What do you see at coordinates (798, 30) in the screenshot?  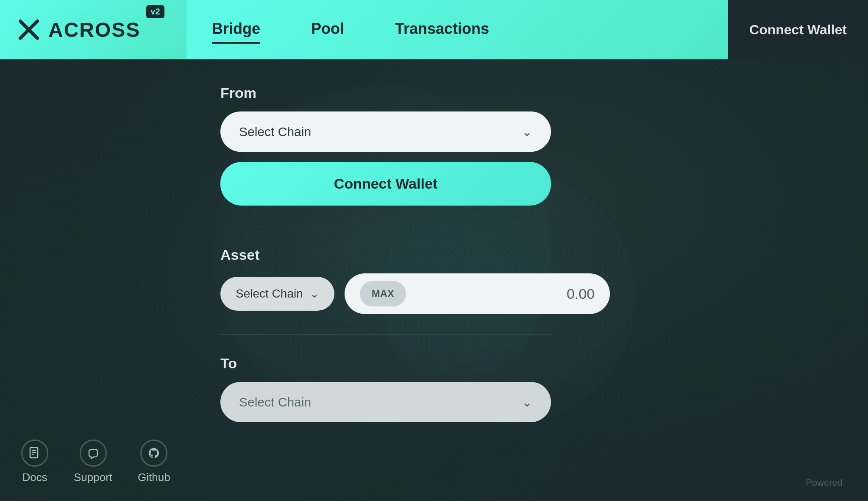 I see `connect-wallet-header-button: Connect Wallet` at bounding box center [798, 30].